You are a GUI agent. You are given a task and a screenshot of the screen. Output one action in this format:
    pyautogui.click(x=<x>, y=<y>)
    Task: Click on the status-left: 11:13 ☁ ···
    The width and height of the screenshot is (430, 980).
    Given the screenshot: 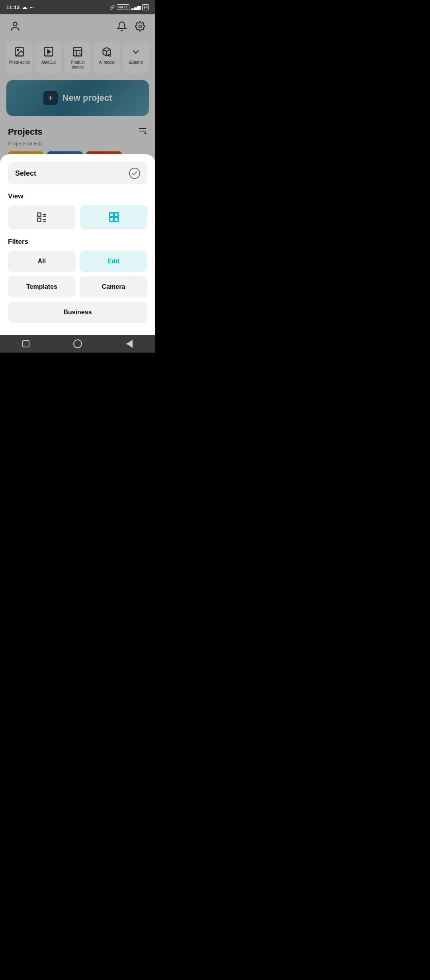 What is the action you would take?
    pyautogui.click(x=20, y=7)
    